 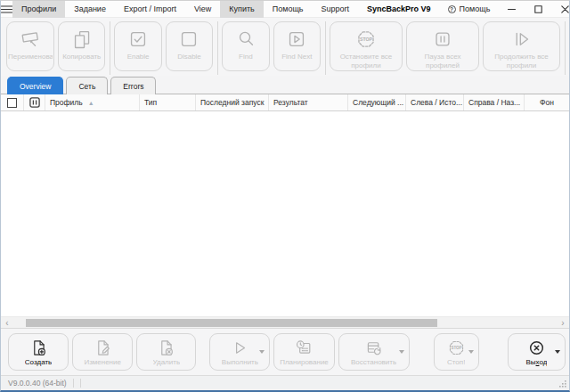 What do you see at coordinates (36, 86) in the screenshot?
I see `tab-overview: Overview` at bounding box center [36, 86].